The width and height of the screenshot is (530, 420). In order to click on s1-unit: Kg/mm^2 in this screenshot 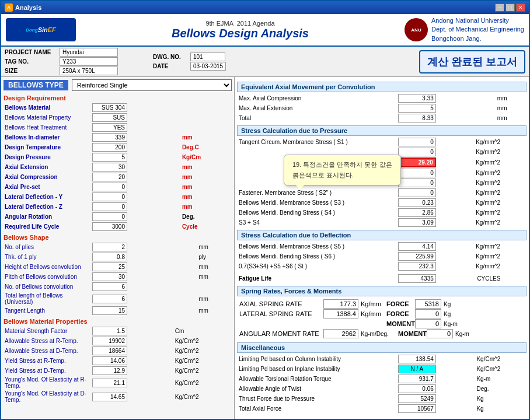, I will do `click(501, 142)`.